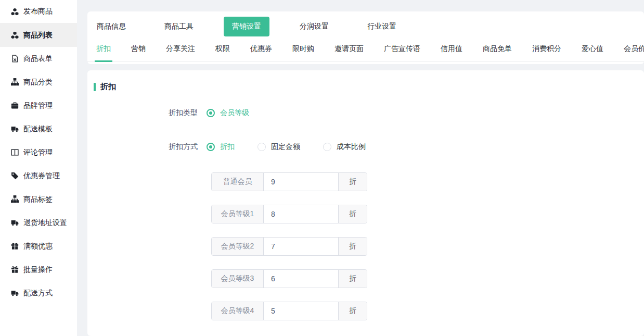 The height and width of the screenshot is (336, 644). Describe the element at coordinates (366, 24) in the screenshot. I see `primary-tab-bar: 商品信息商品工具营销设置分润设置行业设置` at that location.